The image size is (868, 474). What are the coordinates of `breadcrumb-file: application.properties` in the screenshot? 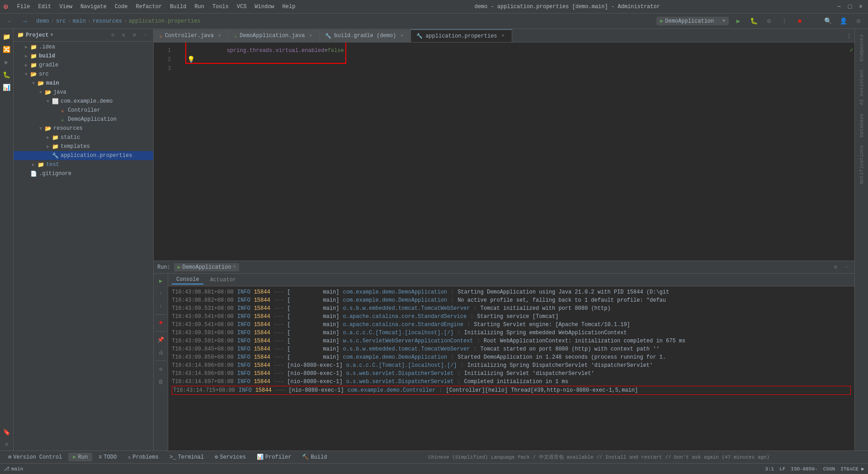 It's located at (165, 21).